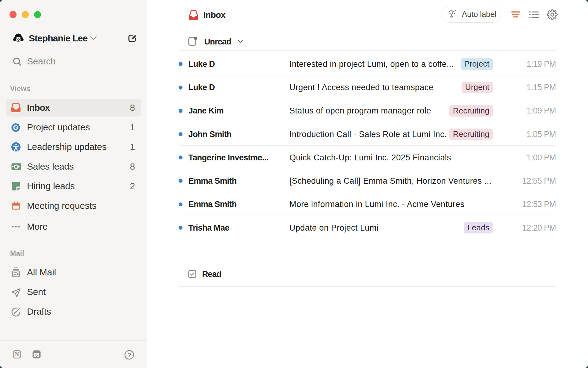 Image resolution: width=588 pixels, height=368 pixels. I want to click on svg-text: 6, so click(37, 355).